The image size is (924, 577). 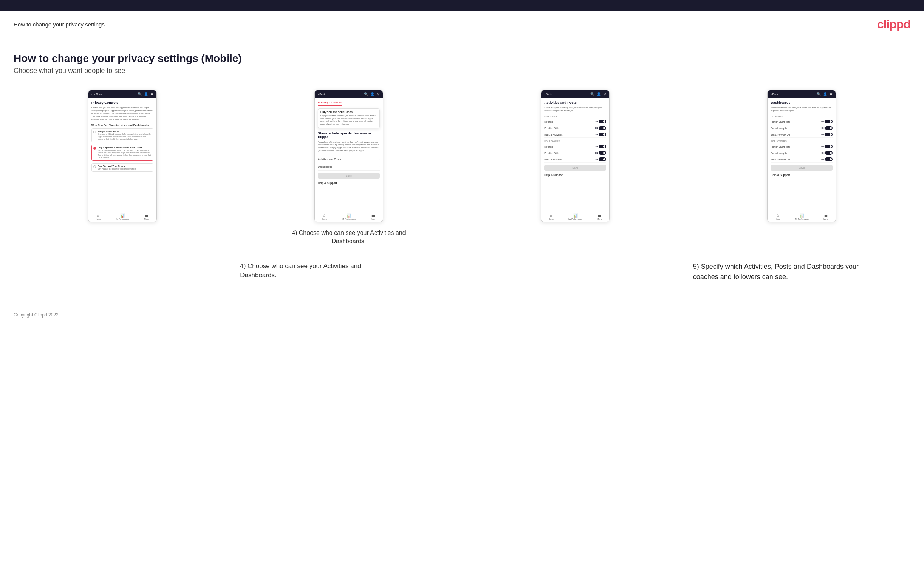 What do you see at coordinates (599, 217) in the screenshot?
I see `bottom-nav-menu-3: ☰ Menu` at bounding box center [599, 217].